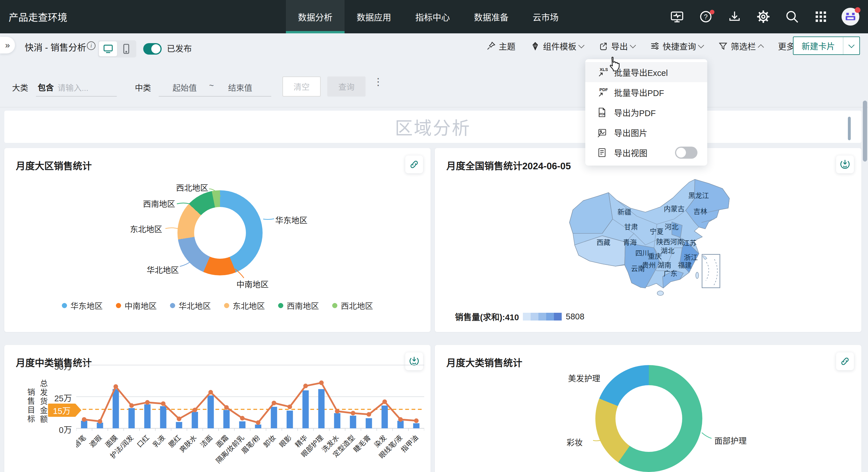 The image size is (868, 472). Describe the element at coordinates (646, 153) in the screenshot. I see `menu-item-export-view: 导出视图` at that location.